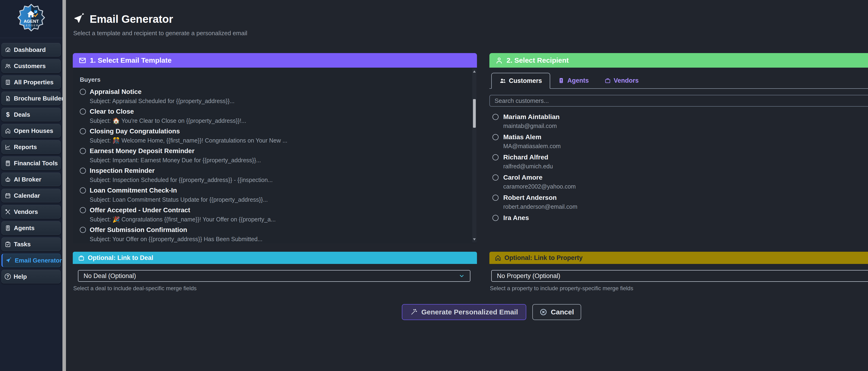 This screenshot has width=868, height=371. Describe the element at coordinates (474, 239) in the screenshot. I see `scroll-down-icon` at that location.